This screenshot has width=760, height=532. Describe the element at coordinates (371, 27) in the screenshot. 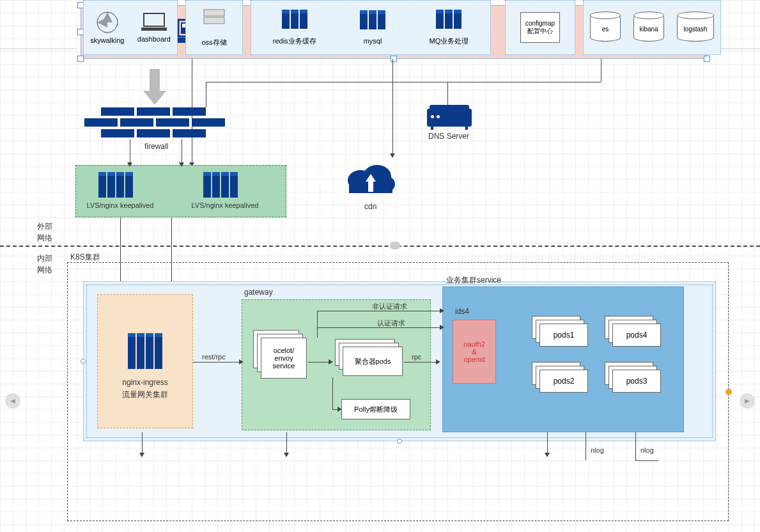

I see `data-group: redis业务缓存 mysql MQ业务处理` at that location.